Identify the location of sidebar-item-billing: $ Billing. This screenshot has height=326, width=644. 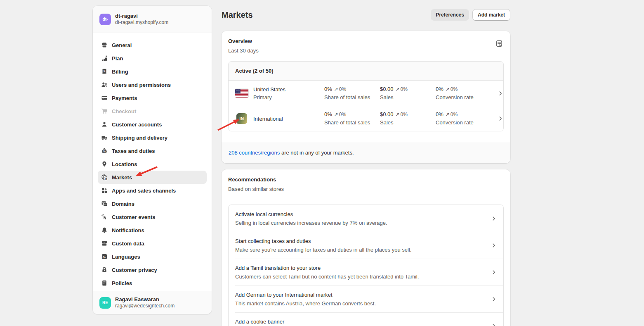
(152, 71).